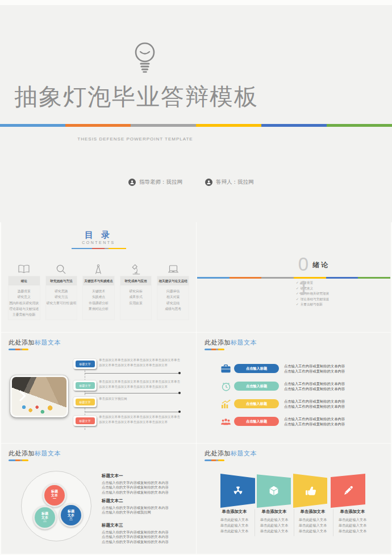 The image size is (392, 555). Describe the element at coordinates (99, 298) in the screenshot. I see `toc-panel: 关键技术与实践难点 关键技术 实践难点 市场调研分析 案例对比分析` at that location.